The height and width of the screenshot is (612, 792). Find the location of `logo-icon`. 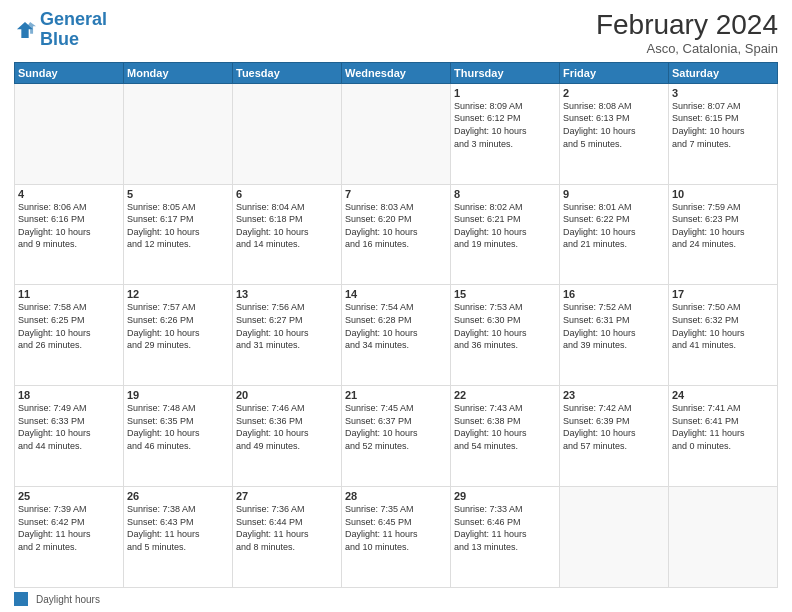

logo-icon is located at coordinates (25, 30).